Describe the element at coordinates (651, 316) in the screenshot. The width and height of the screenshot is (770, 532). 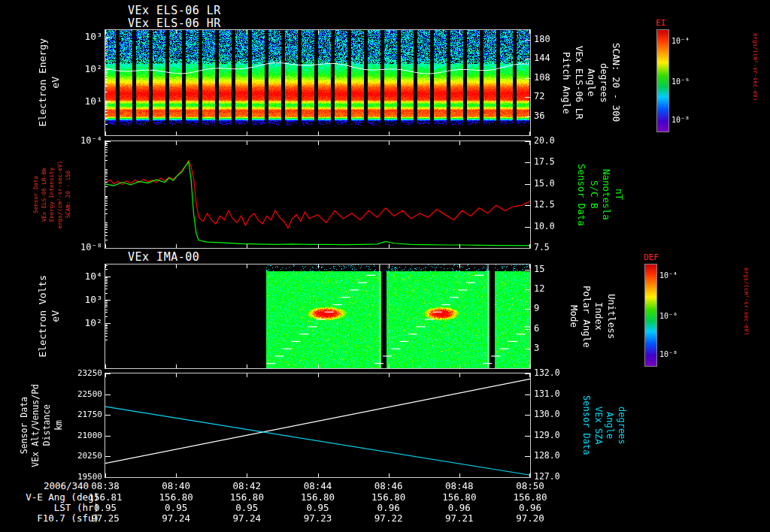
I see `colorbar-def-gradient` at that location.